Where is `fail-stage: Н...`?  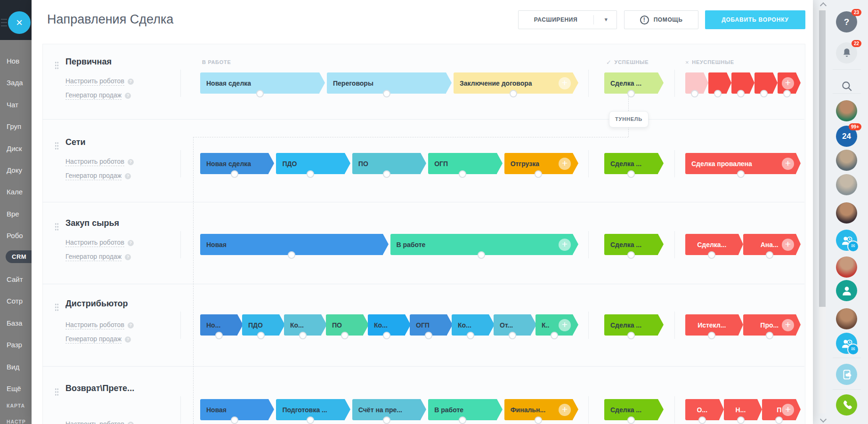
fail-stage: Н... is located at coordinates (741, 409).